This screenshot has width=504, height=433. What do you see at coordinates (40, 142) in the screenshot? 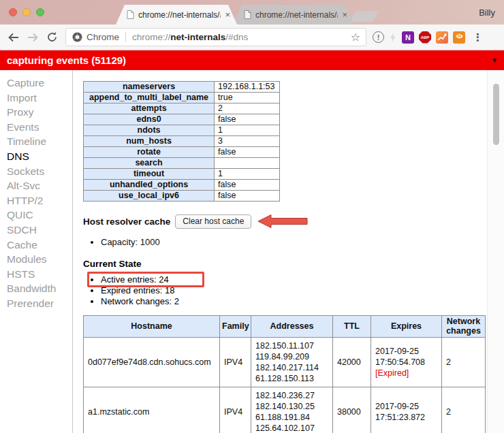
I see `sidebar-item-timeline: Timeline` at bounding box center [40, 142].